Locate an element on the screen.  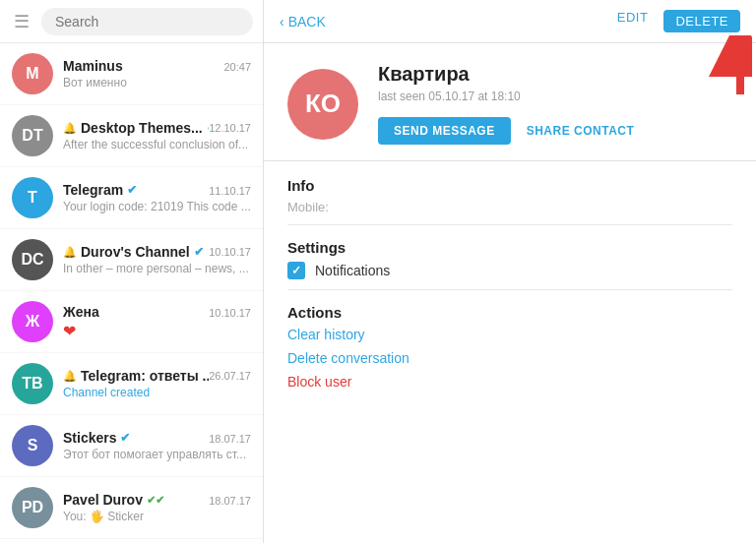
search-input is located at coordinates (148, 22).